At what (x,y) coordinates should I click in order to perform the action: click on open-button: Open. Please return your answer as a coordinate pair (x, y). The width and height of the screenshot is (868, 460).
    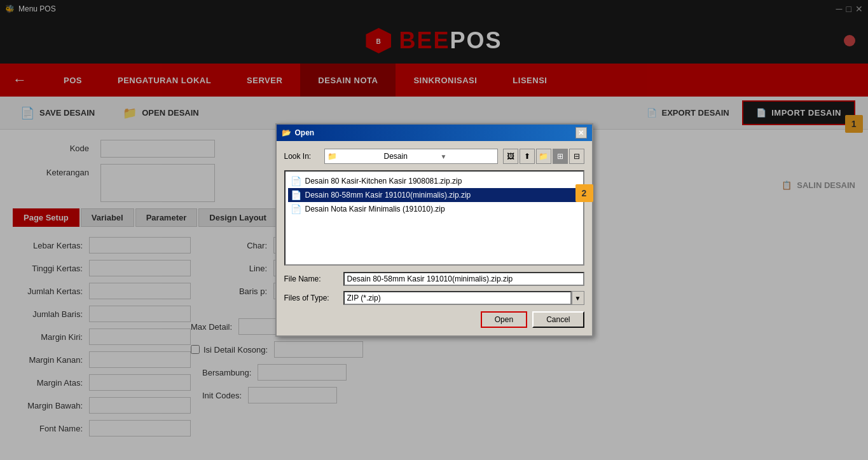
    Looking at the image, I should click on (504, 320).